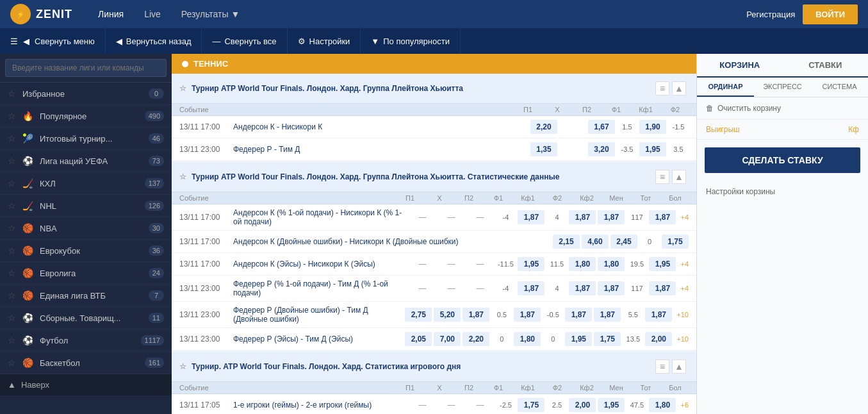  I want to click on odds-p1: 1,35, so click(544, 149).